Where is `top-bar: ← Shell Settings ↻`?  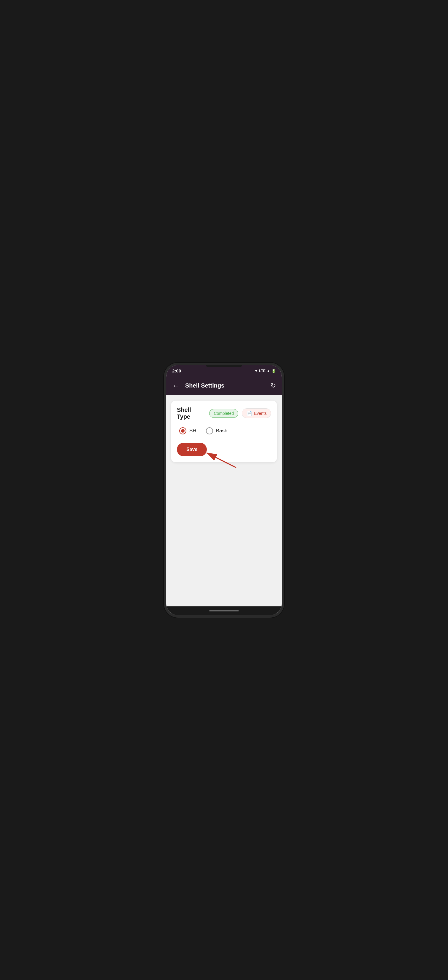 top-bar: ← Shell Settings ↻ is located at coordinates (224, 386).